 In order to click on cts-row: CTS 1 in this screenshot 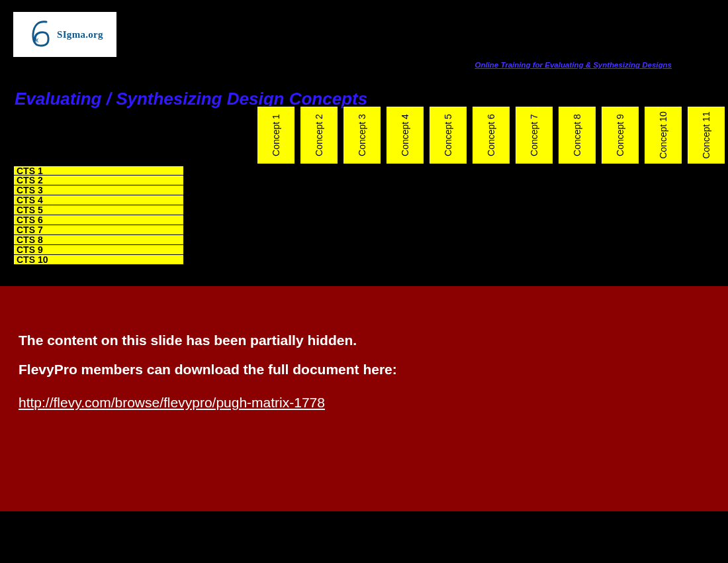, I will do `click(99, 171)`.